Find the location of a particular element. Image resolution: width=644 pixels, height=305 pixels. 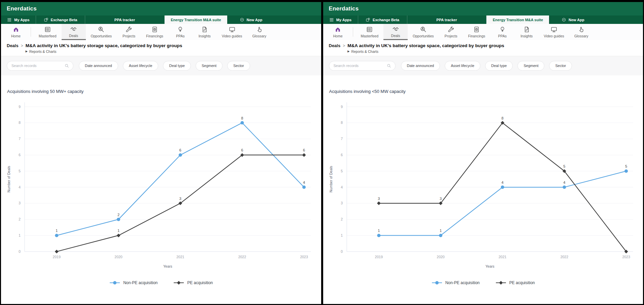

nav-item-label: Projects is located at coordinates (129, 36).